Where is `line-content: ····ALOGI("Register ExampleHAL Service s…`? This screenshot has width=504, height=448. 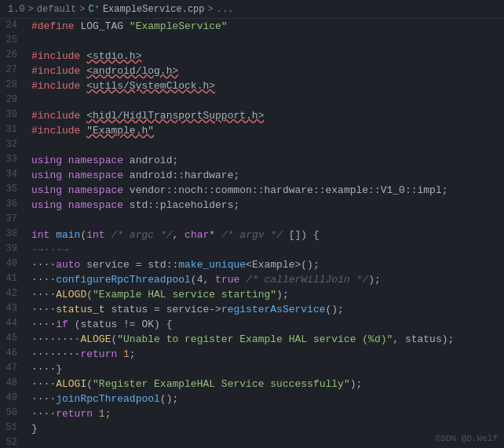
line-content: ····ALOGI("Register ExampleHAL Service s… is located at coordinates (266, 384).